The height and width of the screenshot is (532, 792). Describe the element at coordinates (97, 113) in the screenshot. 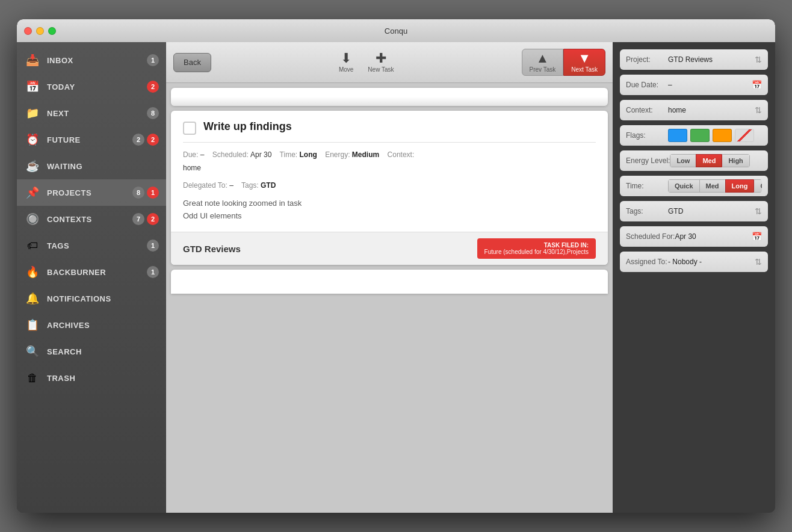

I see `sidebar-label-next: NEXT` at that location.